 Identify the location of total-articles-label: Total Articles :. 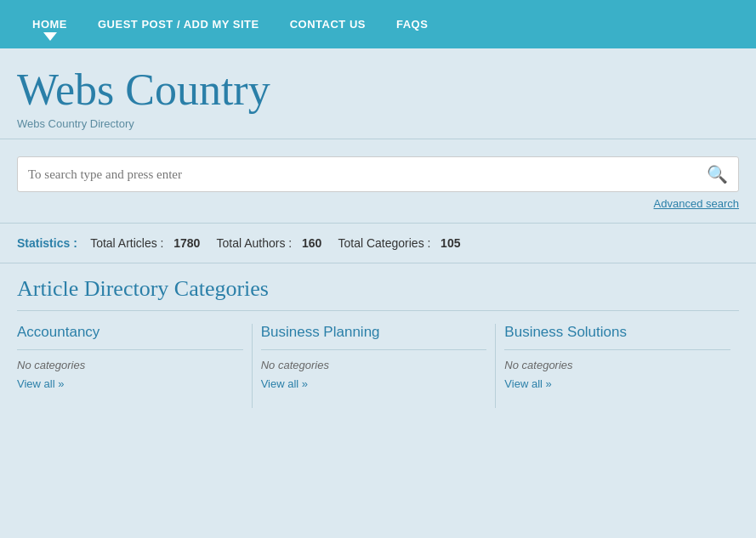
(127, 243).